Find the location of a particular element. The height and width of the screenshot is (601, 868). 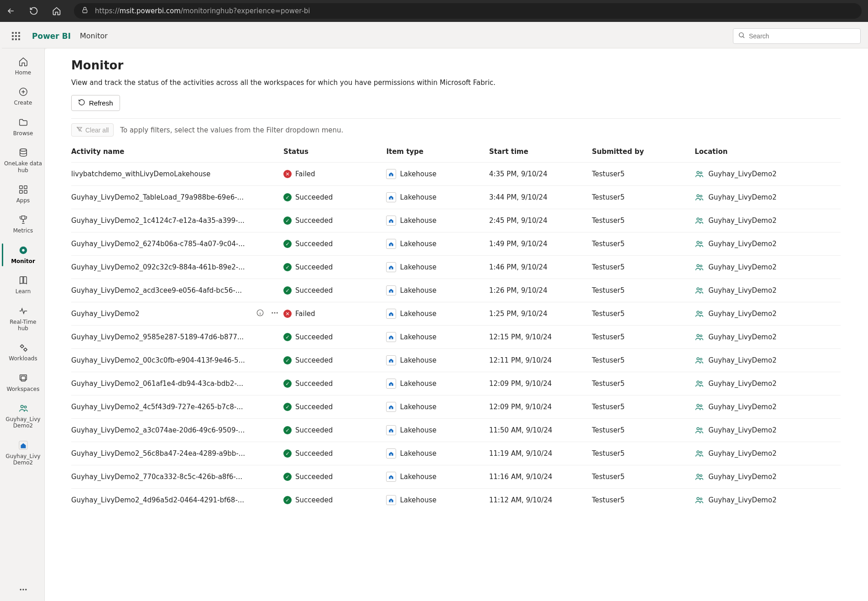

table-row: Guyhay_LivyDemo2_a3c074ae-20d6-49c6-9509… is located at coordinates (456, 430).